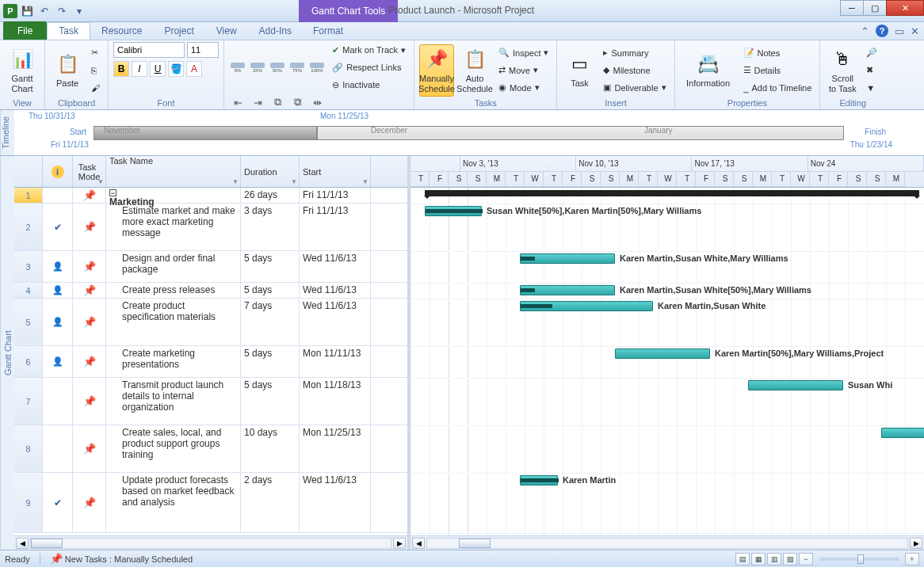  I want to click on week-header: Nov 10, '13, so click(634, 164).